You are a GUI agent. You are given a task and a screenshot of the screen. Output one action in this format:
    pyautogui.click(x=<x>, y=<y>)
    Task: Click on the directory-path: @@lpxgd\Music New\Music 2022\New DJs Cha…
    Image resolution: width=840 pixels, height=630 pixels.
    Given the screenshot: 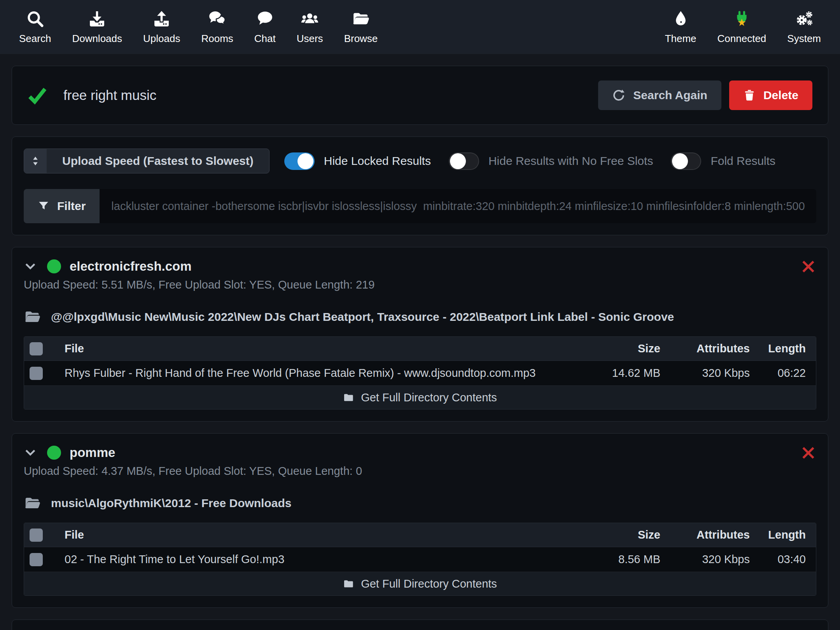 What is the action you would take?
    pyautogui.click(x=362, y=317)
    